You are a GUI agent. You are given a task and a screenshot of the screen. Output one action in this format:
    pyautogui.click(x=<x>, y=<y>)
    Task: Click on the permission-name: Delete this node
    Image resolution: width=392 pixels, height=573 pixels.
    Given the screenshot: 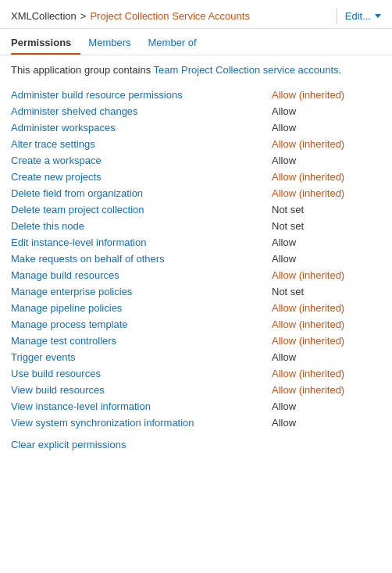 What is the action you would take?
    pyautogui.click(x=141, y=226)
    